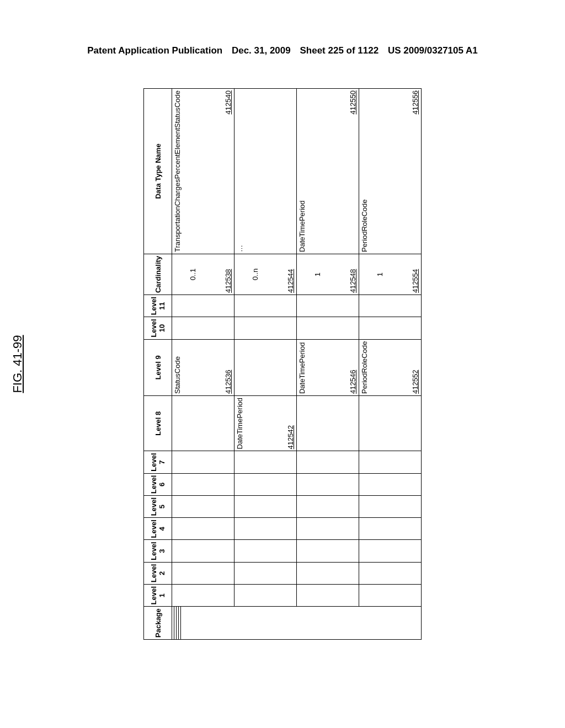 This screenshot has width=565, height=728. I want to click on cell-l9: StatusCode 412536, so click(203, 367).